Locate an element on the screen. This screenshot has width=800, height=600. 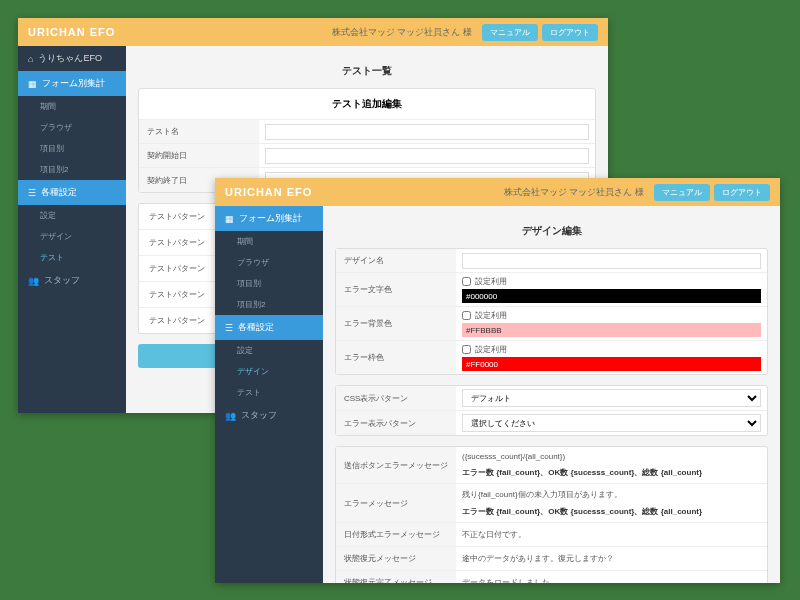
message-value: 途中のデータがあります。復元しますか？ is located at coordinates (612, 558).